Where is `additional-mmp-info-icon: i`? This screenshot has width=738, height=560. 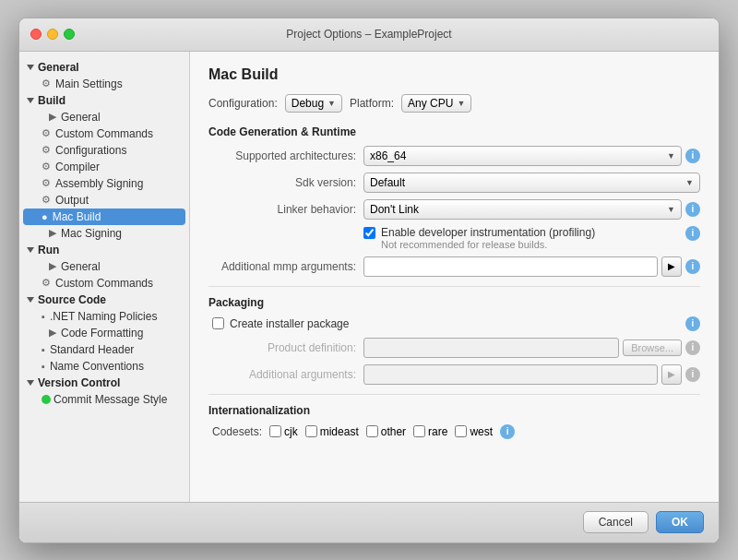
additional-mmp-info-icon: i is located at coordinates (693, 267).